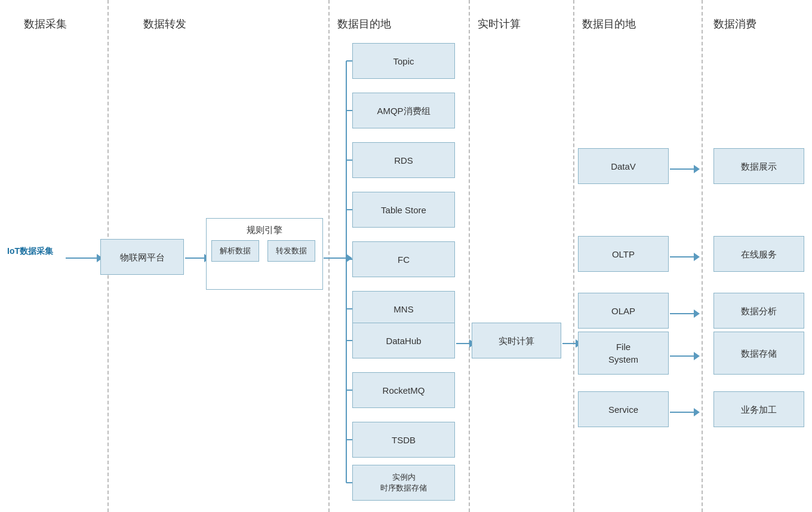 This screenshot has height=512, width=812. Describe the element at coordinates (404, 210) in the screenshot. I see `box-tablestore: Table Store` at that location.